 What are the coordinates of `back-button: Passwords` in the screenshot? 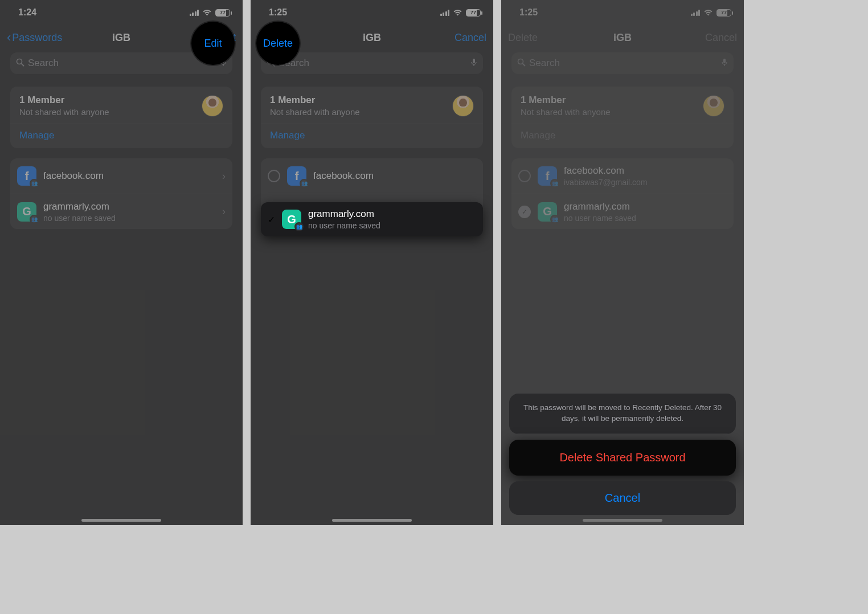 It's located at (37, 38).